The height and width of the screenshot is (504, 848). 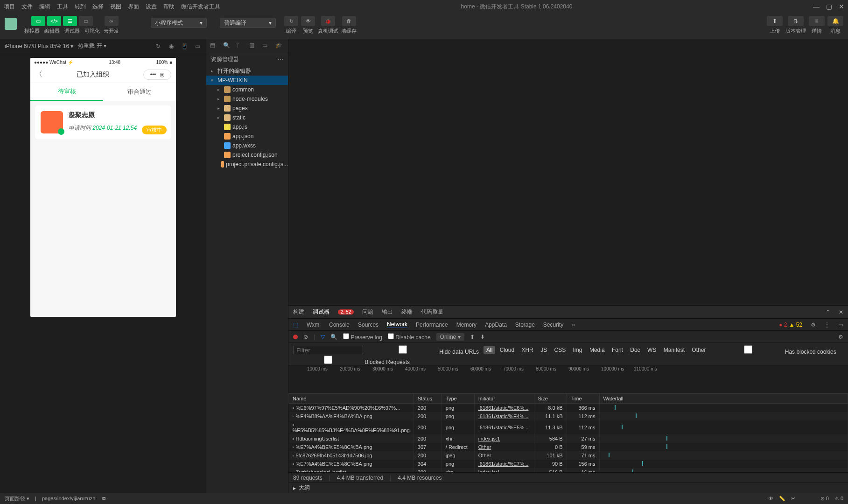 What do you see at coordinates (775, 21) in the screenshot?
I see `right-action-button: ⬆` at bounding box center [775, 21].